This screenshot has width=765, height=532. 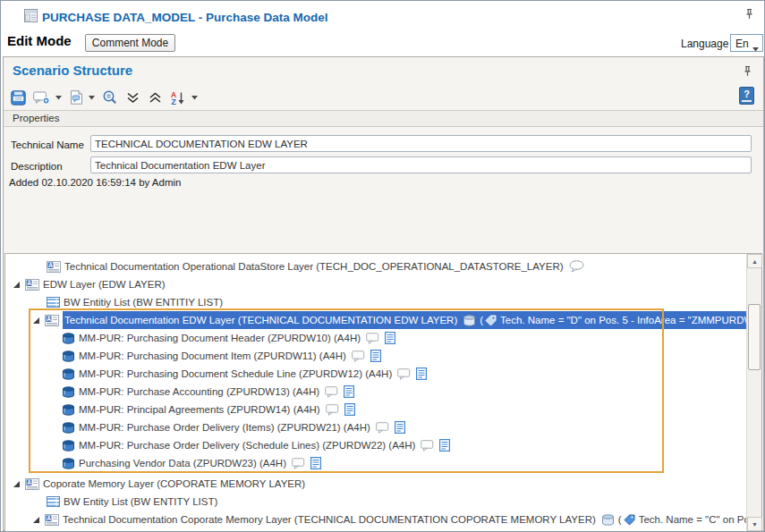 I want to click on tree-row-label: Coporate Memory Layer (COPORATE MEMORY L…, so click(x=174, y=484).